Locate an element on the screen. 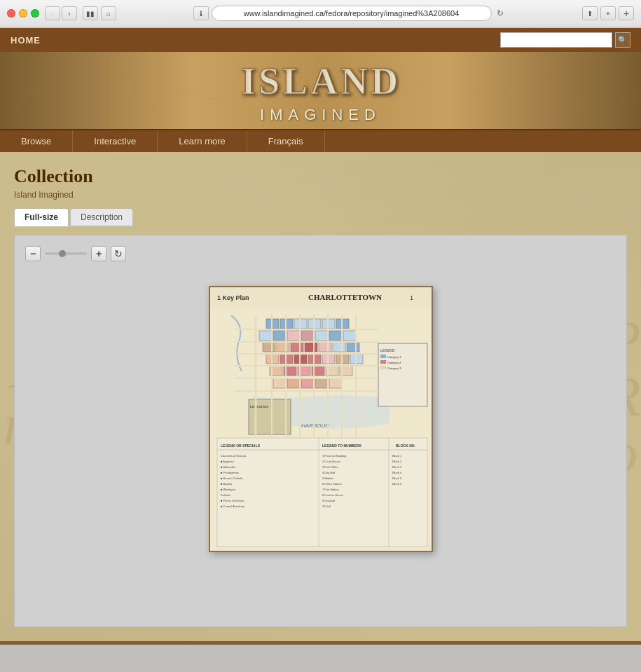 Image resolution: width=641 pixels, height=672 pixels. add-bookmark-button: + is located at coordinates (608, 13).